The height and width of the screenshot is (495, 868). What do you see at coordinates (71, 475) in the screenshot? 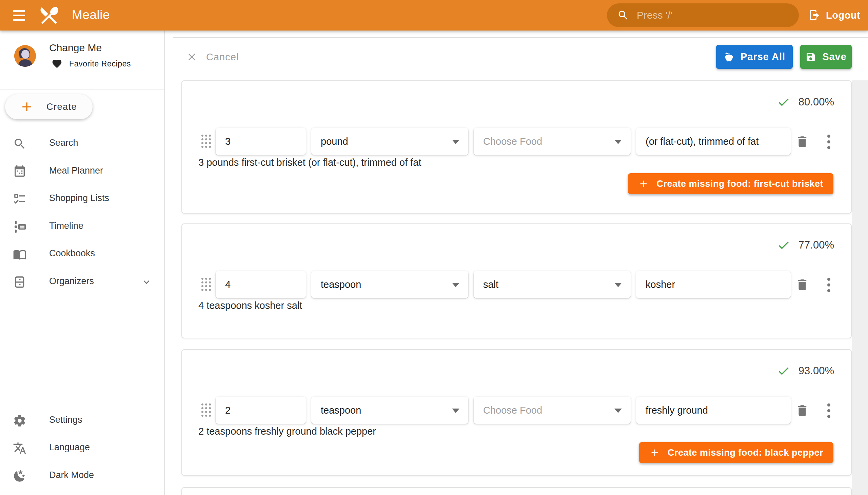
I see `sidebar-item-label: Dark Mode` at bounding box center [71, 475].